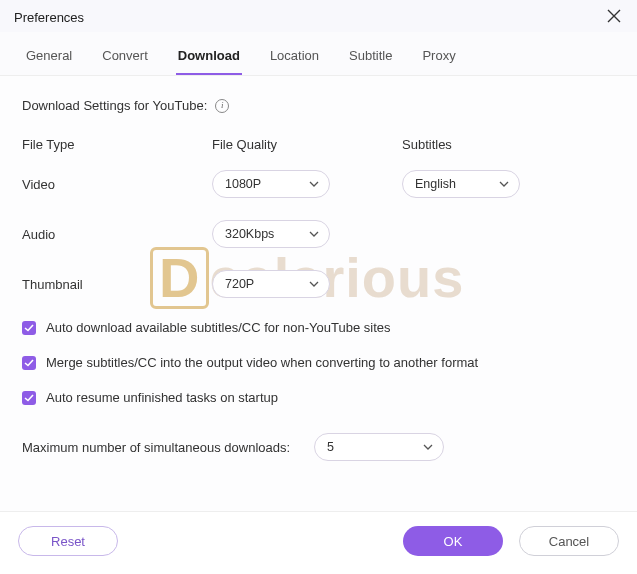 This screenshot has height=574, width=637. Describe the element at coordinates (156, 448) in the screenshot. I see `max-downloads-label: Maximum number of simultaneous downloads…` at that location.